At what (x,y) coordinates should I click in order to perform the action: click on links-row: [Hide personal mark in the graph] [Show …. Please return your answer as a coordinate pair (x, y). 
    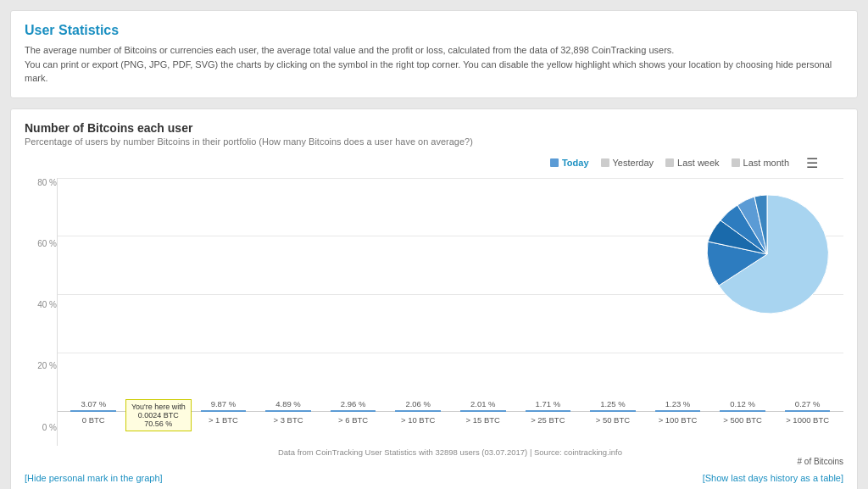
    Looking at the image, I should click on (434, 478).